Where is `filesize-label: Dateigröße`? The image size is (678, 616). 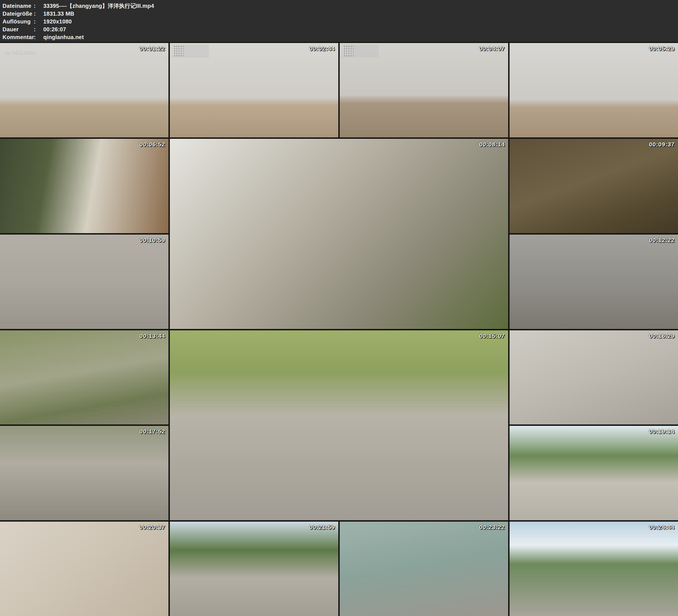
filesize-label: Dateigröße is located at coordinates (18, 13).